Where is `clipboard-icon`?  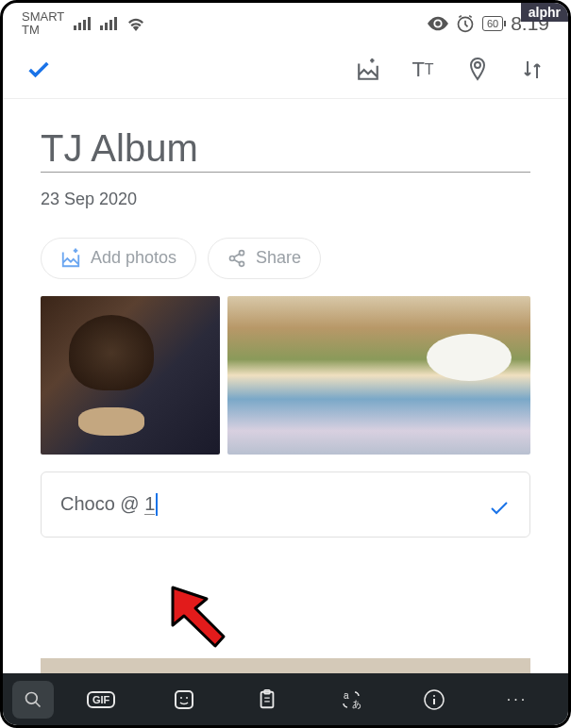
clipboard-icon is located at coordinates (267, 700).